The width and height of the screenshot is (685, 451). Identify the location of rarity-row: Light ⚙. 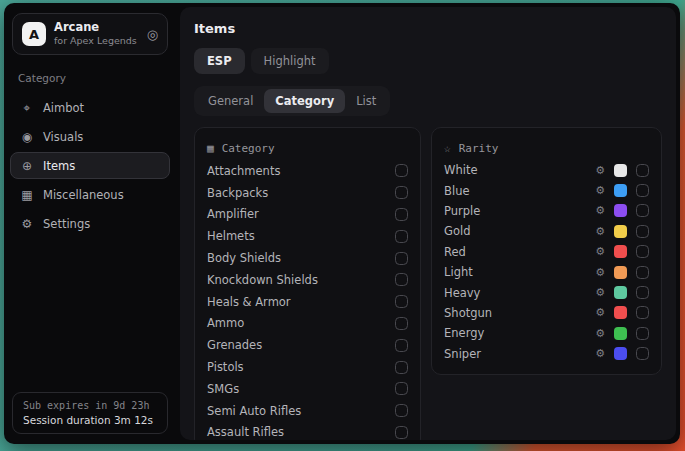
(546, 272).